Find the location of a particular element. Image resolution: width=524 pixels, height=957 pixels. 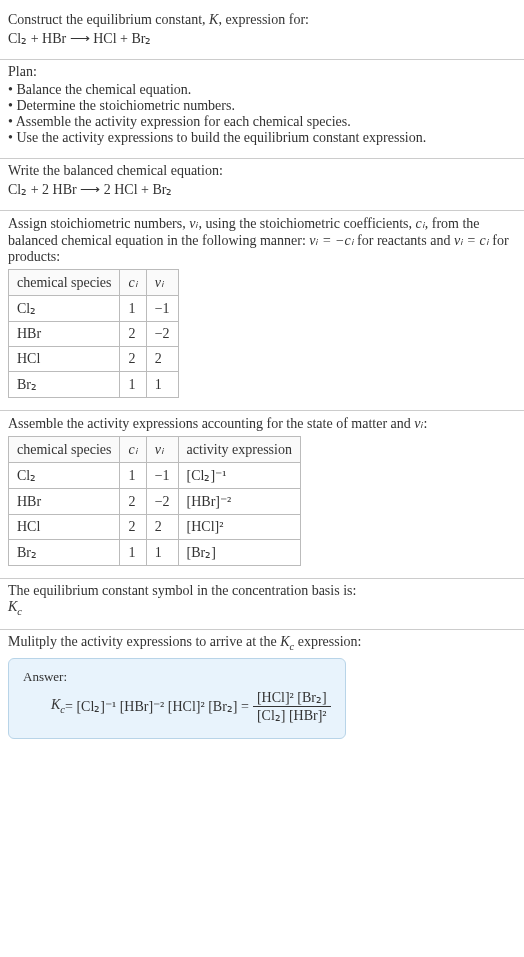

answer-label: Answer: is located at coordinates (177, 677).